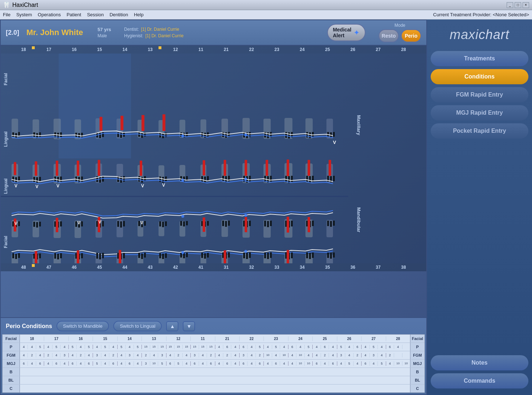  I want to click on fgm-rapid-entry-button: FGM Rapid Entry, so click(480, 95).